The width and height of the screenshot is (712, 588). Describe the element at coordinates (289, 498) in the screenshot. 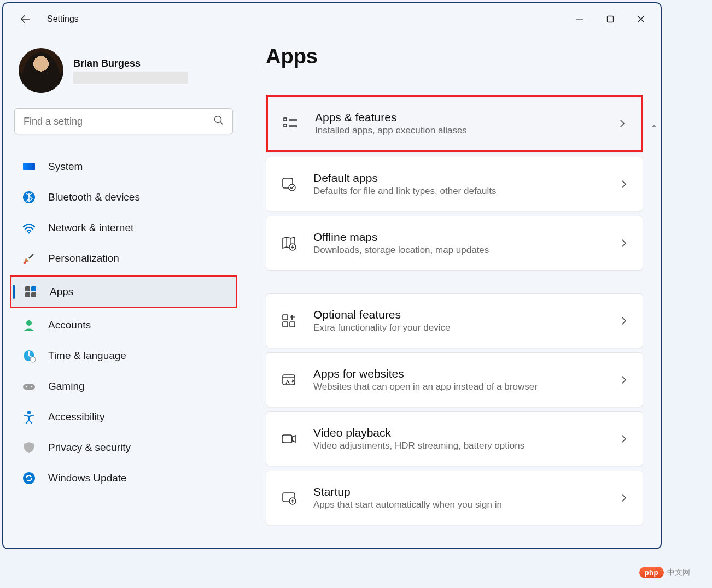

I see `startup-icon` at that location.